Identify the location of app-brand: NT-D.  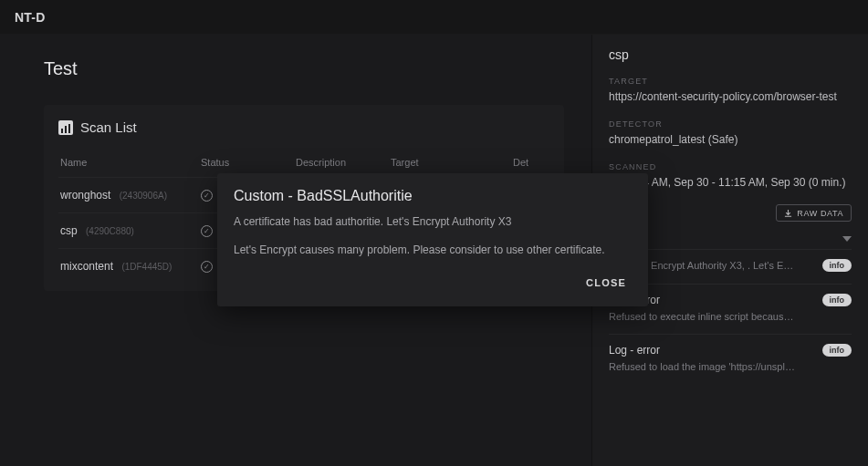
(29, 17).